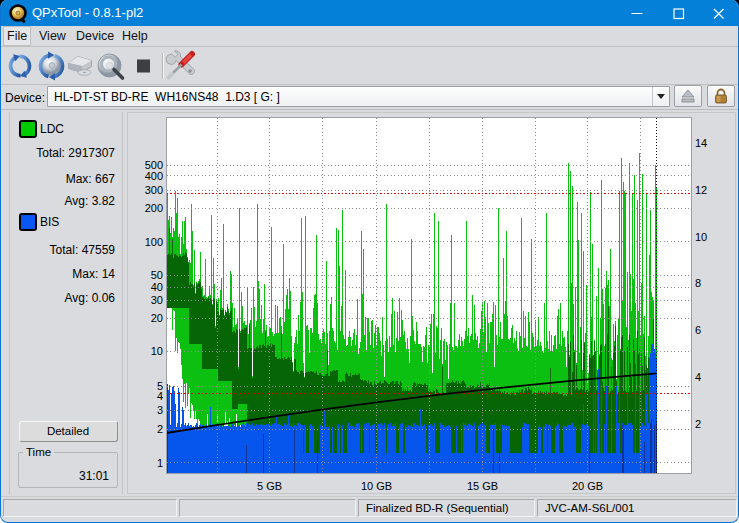 The height and width of the screenshot is (523, 739). I want to click on svg-text: 15 GB, so click(482, 486).